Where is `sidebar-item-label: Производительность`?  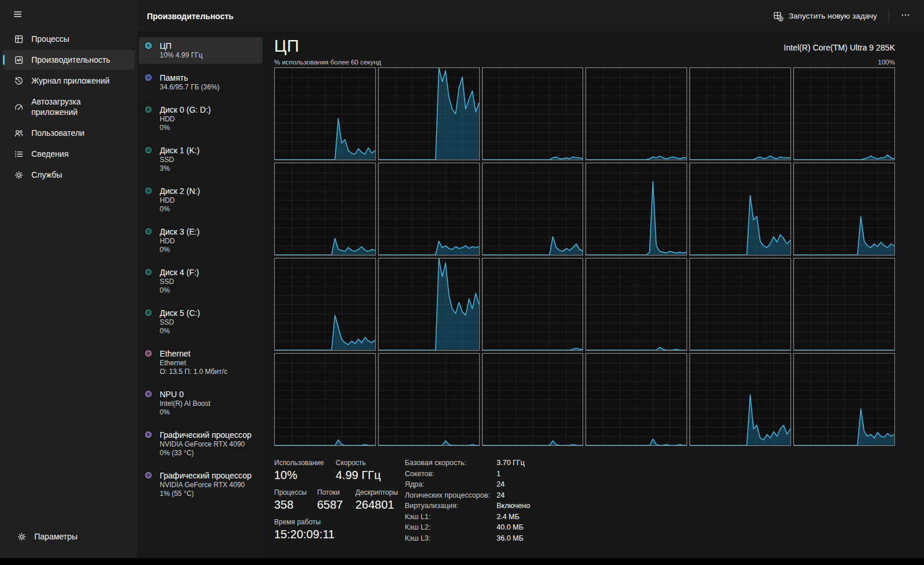 sidebar-item-label: Производительность is located at coordinates (71, 60).